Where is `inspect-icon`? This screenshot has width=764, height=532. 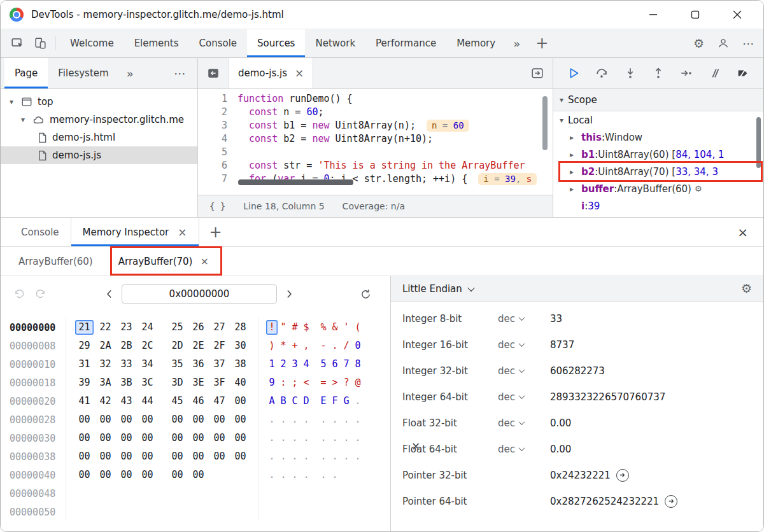
inspect-icon is located at coordinates (17, 43).